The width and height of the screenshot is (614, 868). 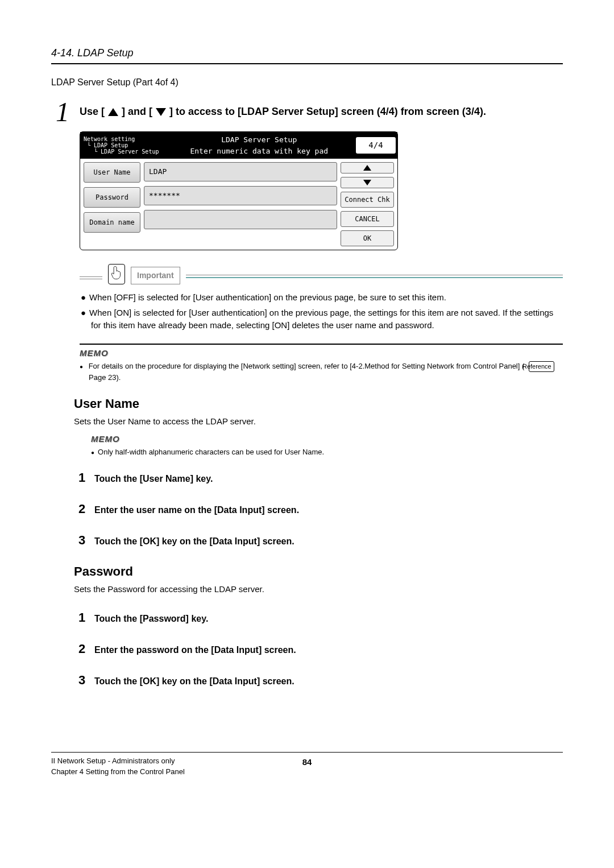 I want to click on step-1-row: 1 Use [ ] and [ ] to access to [LDAP Ser…, so click(x=307, y=112).